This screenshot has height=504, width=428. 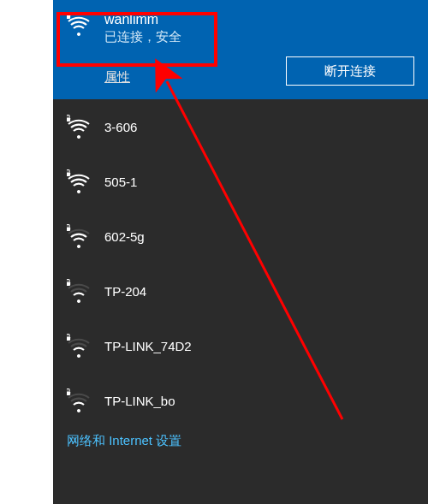 What do you see at coordinates (241, 236) in the screenshot?
I see `network-item: 602-5g` at bounding box center [241, 236].